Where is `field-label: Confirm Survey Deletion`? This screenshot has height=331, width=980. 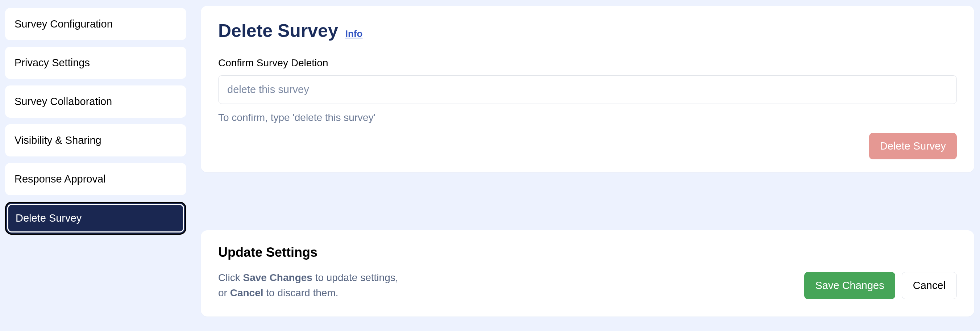 field-label: Confirm Survey Deletion is located at coordinates (587, 63).